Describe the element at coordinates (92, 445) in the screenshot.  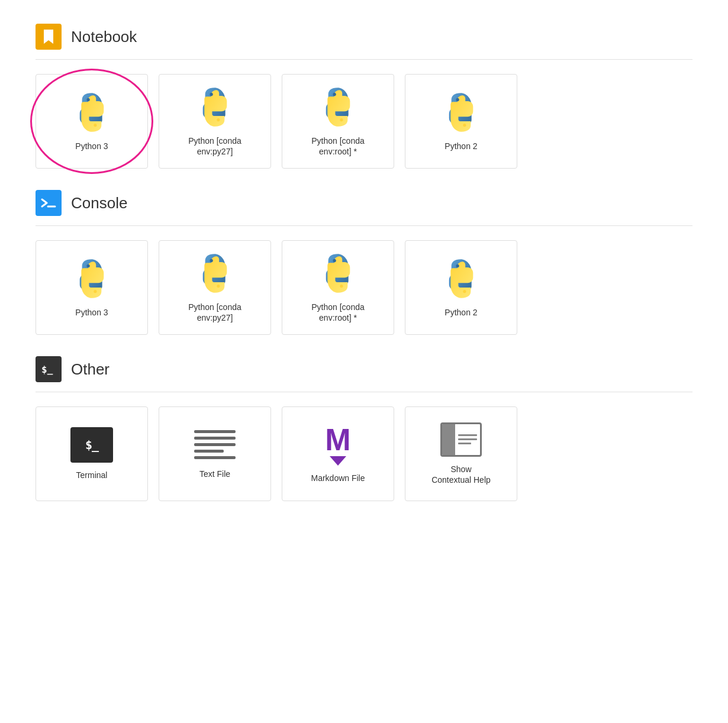
I see `terminal-icon: $_` at that location.